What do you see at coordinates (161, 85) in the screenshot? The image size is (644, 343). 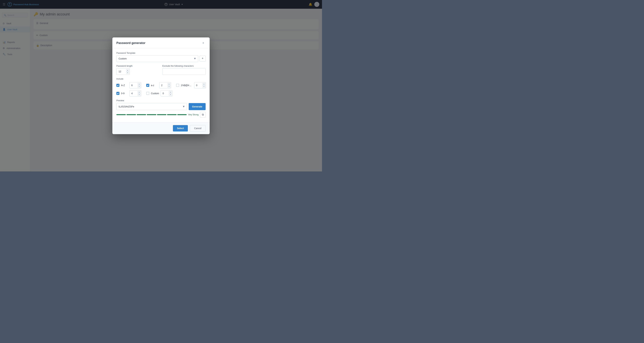 I see `modal-body: Password Template Custom Strong Letters …` at bounding box center [161, 85].